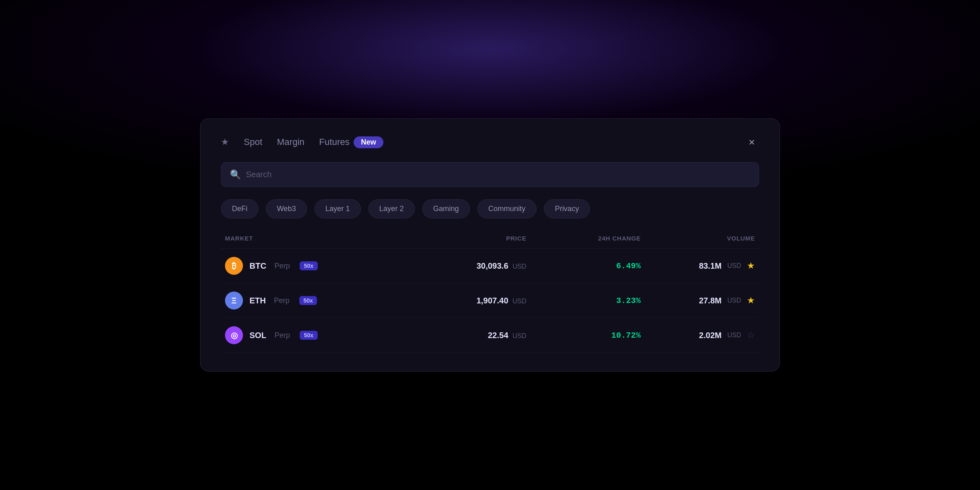 The width and height of the screenshot is (980, 490). I want to click on btc-volume-cell: 83.1M USD ★, so click(698, 266).